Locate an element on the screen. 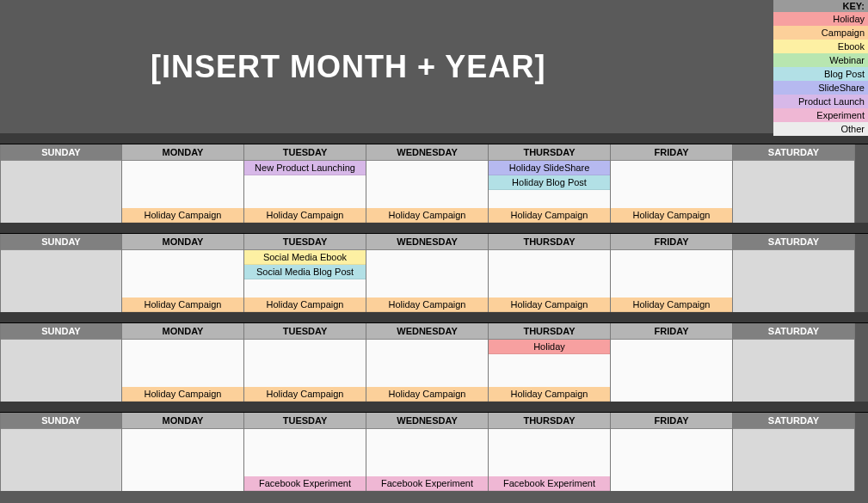 This screenshot has width=868, height=503. day-cell: HolidayHoliday Campaign is located at coordinates (549, 371).